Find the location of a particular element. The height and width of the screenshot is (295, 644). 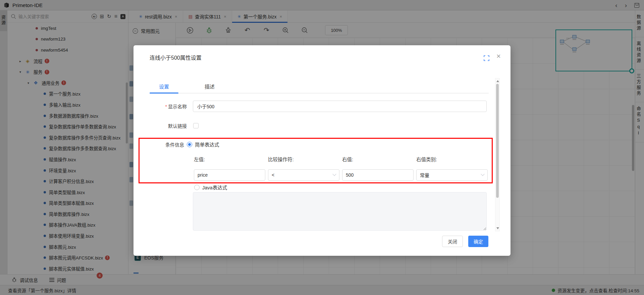

default-link-row: 默认链接 is located at coordinates (217, 126).